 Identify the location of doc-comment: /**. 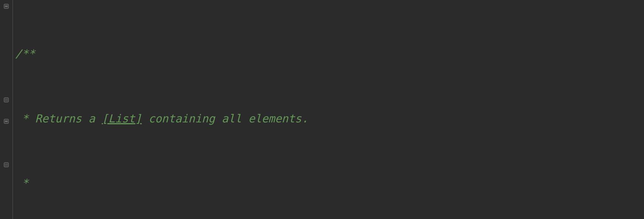
(25, 54).